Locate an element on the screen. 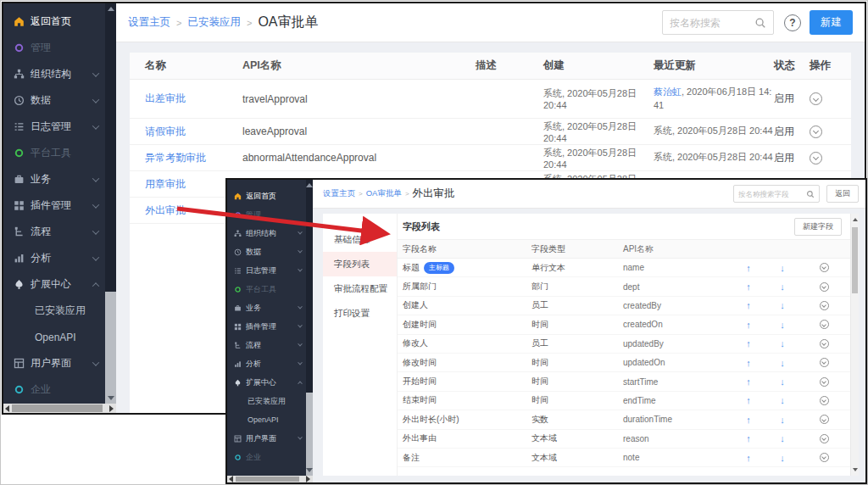 This screenshot has width=868, height=485. sidebar-item-home: 返回首页 is located at coordinates (266, 196).